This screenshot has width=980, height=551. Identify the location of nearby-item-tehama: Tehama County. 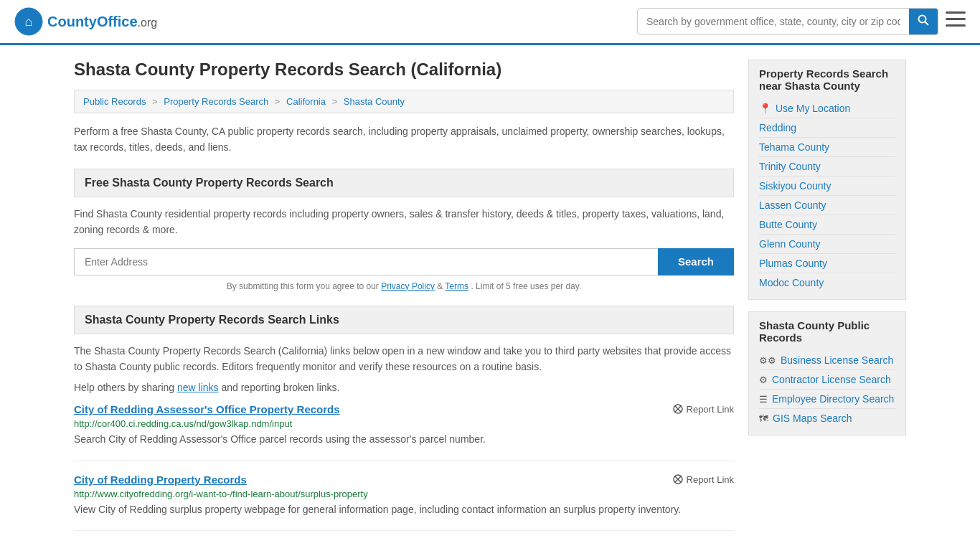
(827, 148).